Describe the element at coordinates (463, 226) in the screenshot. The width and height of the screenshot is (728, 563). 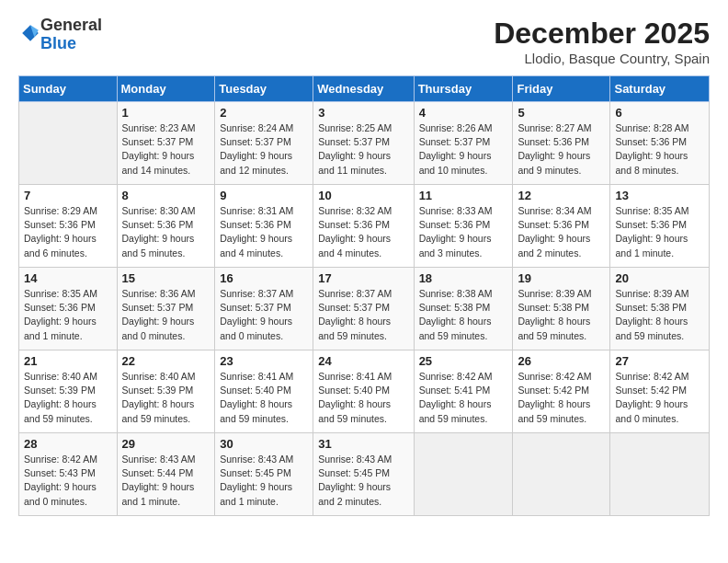
I see `calendar-cell: 11Sunrise: 8:33 AMSunset: 5:36 PMDayligh…` at that location.